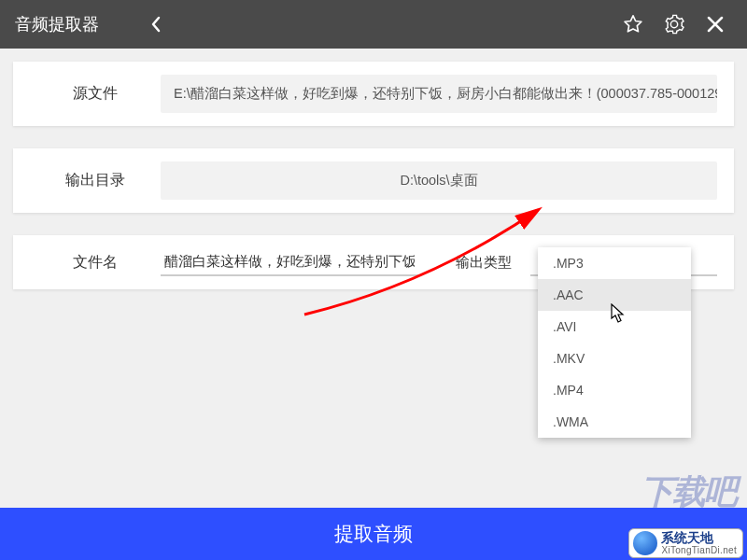  I want to click on globe-icon, so click(645, 543).